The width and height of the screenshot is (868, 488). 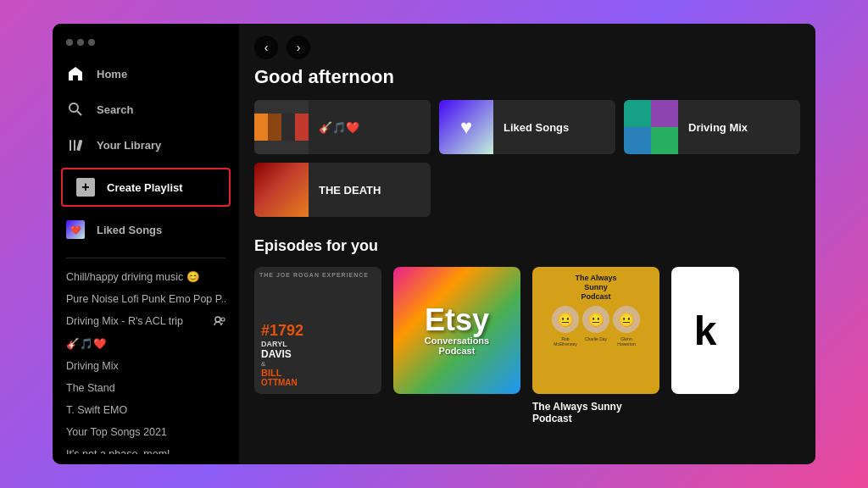 I want to click on list-item: Pure Noise Lofi Punk Emo Pop P..., so click(x=146, y=299).